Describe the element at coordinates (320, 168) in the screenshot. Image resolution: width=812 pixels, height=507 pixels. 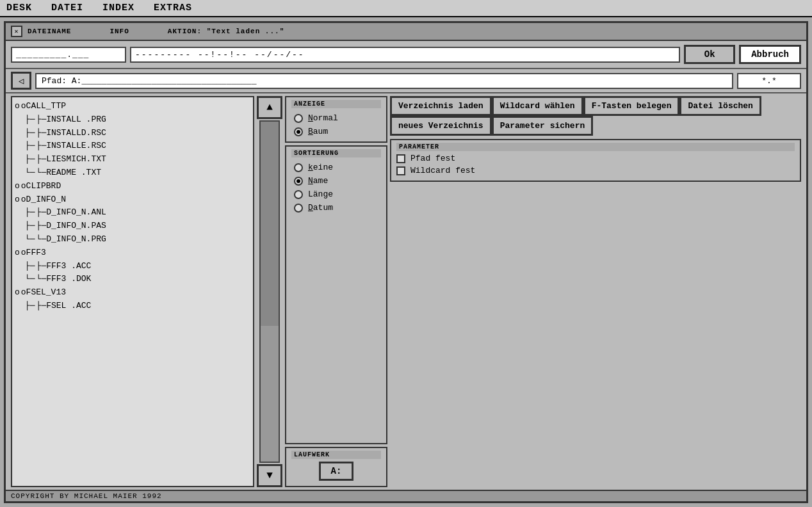
I see `radio-label: keine` at that location.